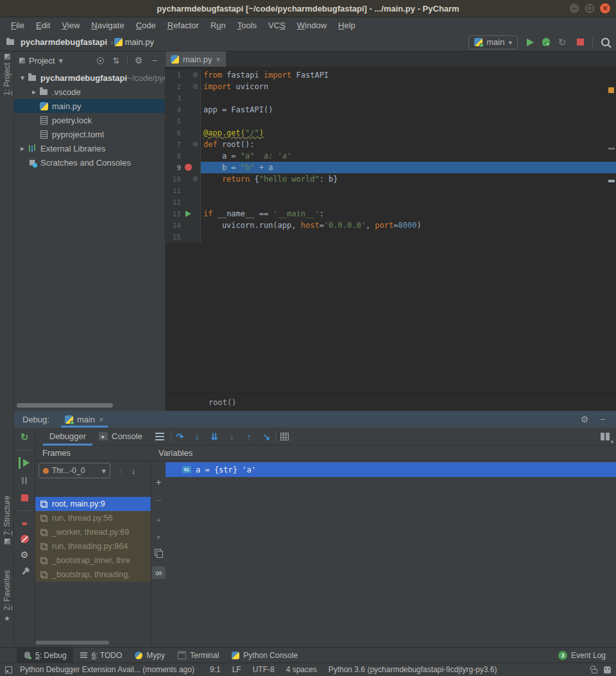  What do you see at coordinates (90, 162) in the screenshot?
I see `tree-item-scratches-and-consoles: Scratches and Consoles` at bounding box center [90, 162].